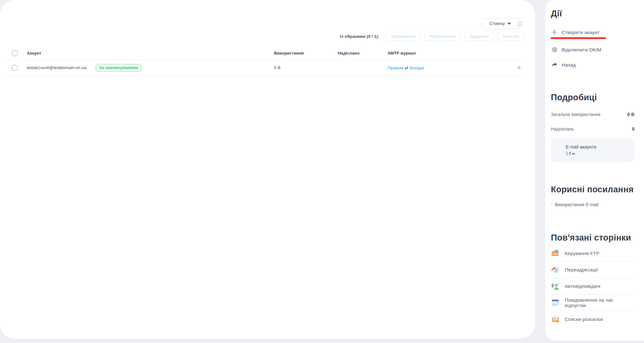  I want to click on email-usage-link: · Використання E-mail, so click(593, 205).